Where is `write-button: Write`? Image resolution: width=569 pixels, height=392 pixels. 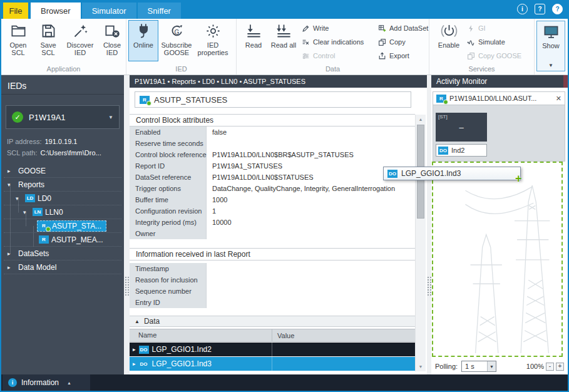
write-button: Write is located at coordinates (333, 28).